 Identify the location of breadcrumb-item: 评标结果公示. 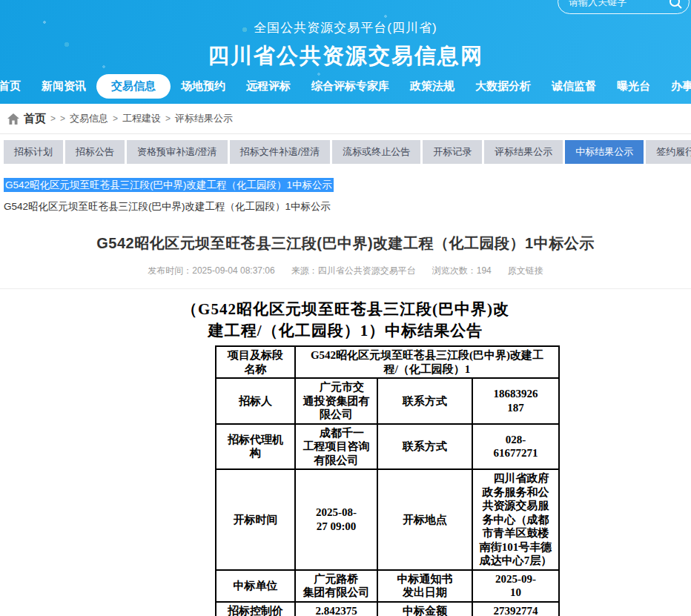
(204, 119).